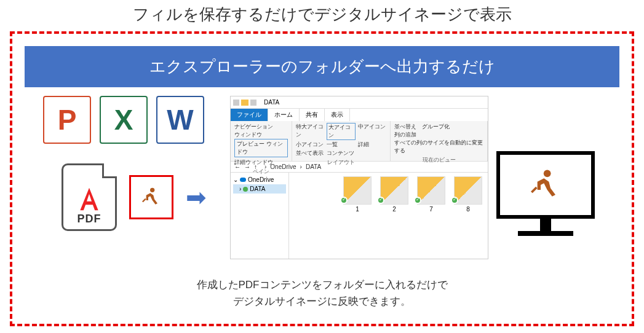 The width and height of the screenshot is (644, 333). Describe the element at coordinates (245, 189) in the screenshot. I see `sync-ok-icon` at that location.